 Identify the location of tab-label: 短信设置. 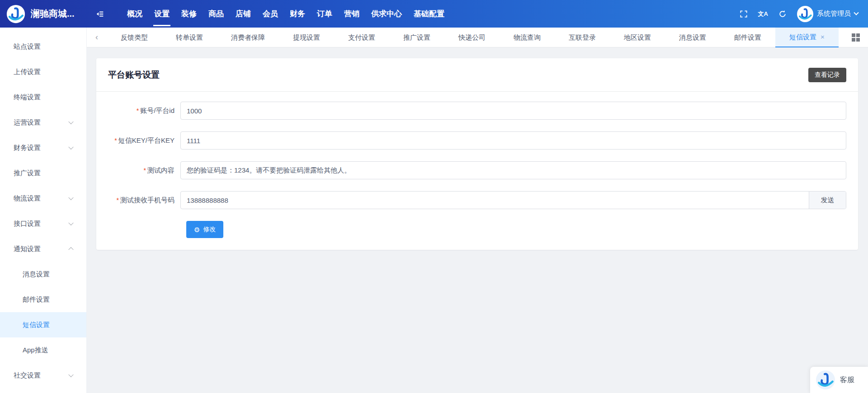
(803, 37).